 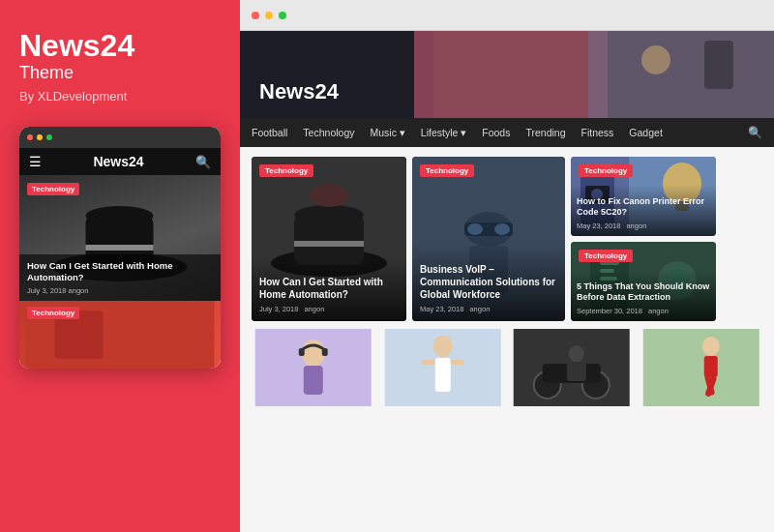 I want to click on dot-red, so click(x=30, y=137).